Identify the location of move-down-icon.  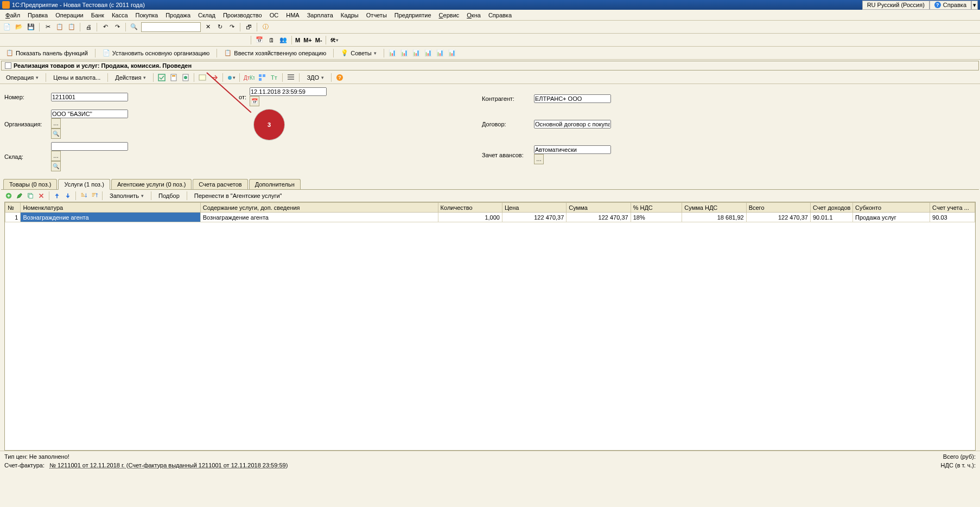
(68, 196).